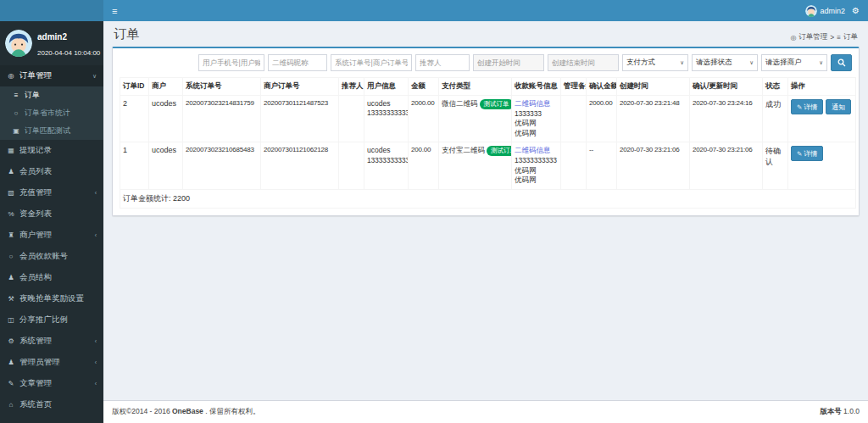 The height and width of the screenshot is (423, 868). I want to click on summary-label: 订单金额统计:, so click(147, 198).